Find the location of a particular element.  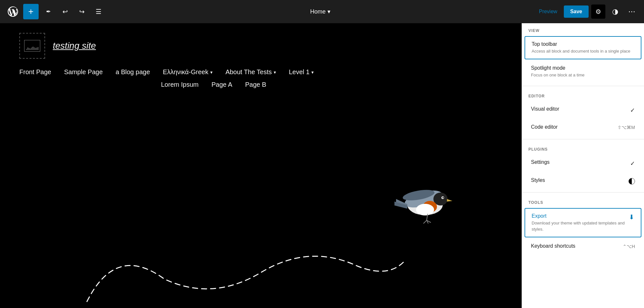

export-title: Export is located at coordinates (579, 216).